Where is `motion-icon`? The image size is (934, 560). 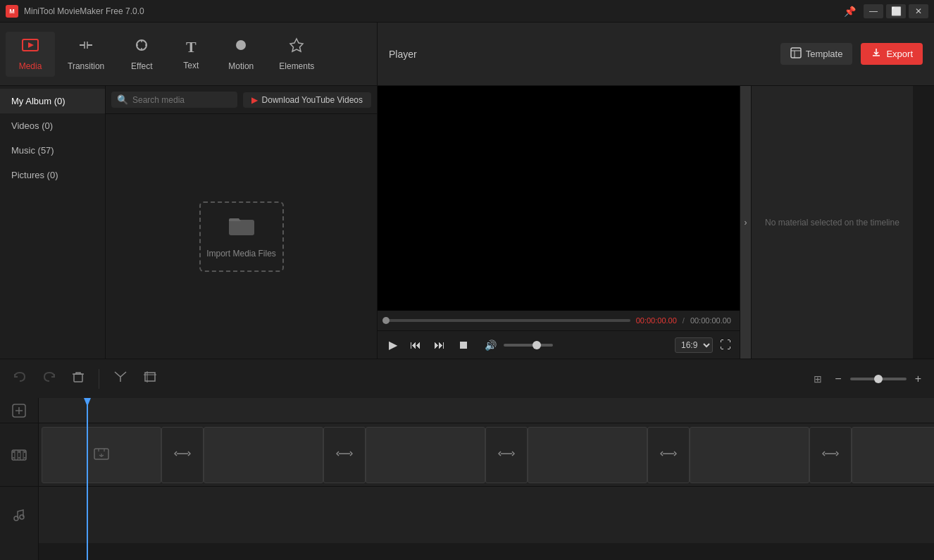 motion-icon is located at coordinates (241, 47).